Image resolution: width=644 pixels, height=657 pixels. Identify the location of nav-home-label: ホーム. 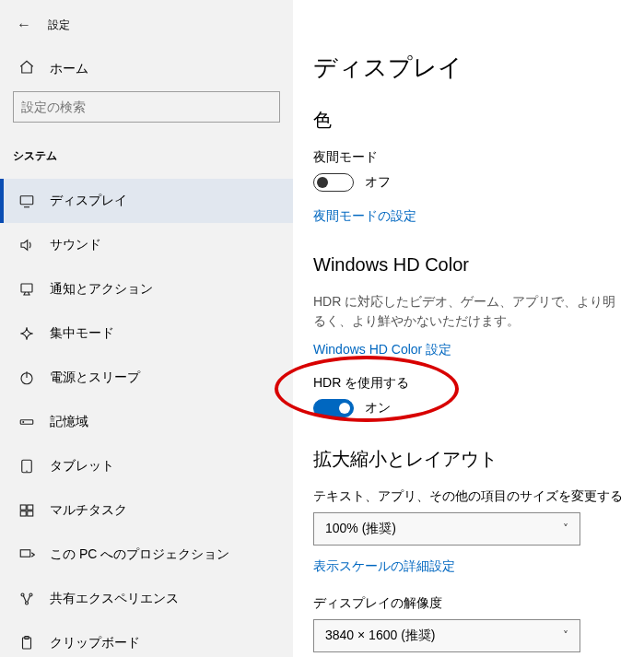
(69, 69).